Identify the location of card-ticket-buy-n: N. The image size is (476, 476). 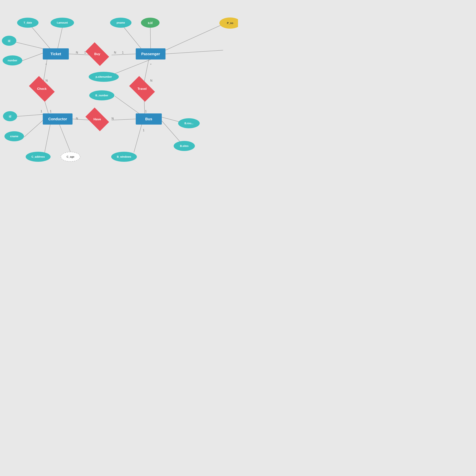
(77, 53).